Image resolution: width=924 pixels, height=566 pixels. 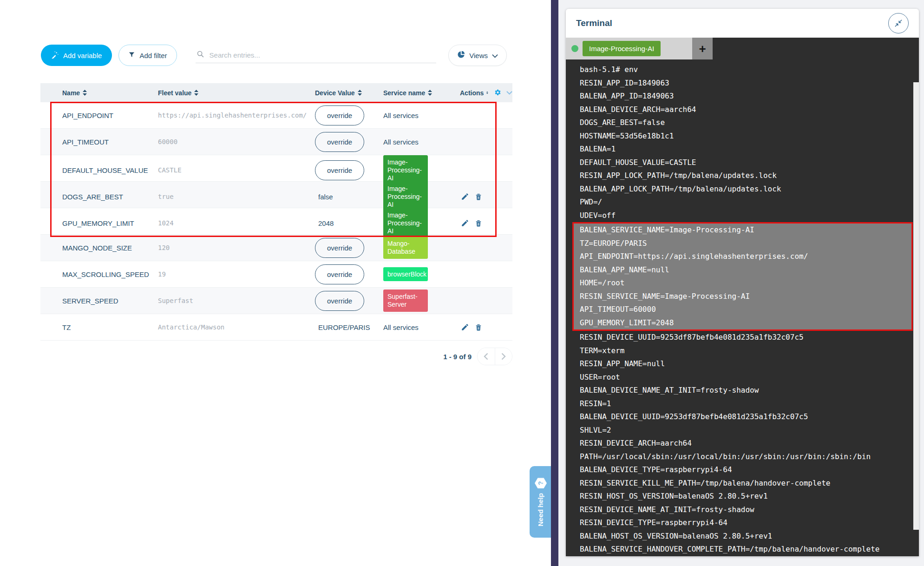 What do you see at coordinates (276, 248) in the screenshot?
I see `table-row: MANGO_NODE_SIZE 120 override Mango-Datab…` at bounding box center [276, 248].